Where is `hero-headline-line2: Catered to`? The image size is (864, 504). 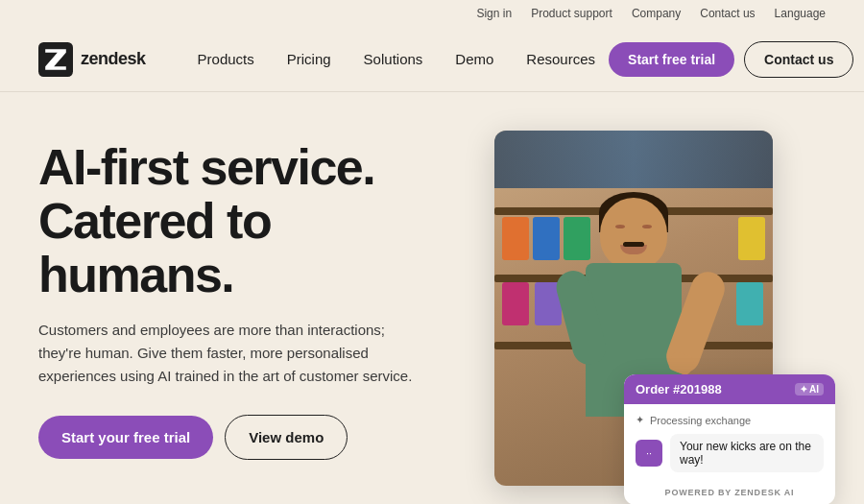
hero-headline-line2: Catered to is located at coordinates (155, 221).